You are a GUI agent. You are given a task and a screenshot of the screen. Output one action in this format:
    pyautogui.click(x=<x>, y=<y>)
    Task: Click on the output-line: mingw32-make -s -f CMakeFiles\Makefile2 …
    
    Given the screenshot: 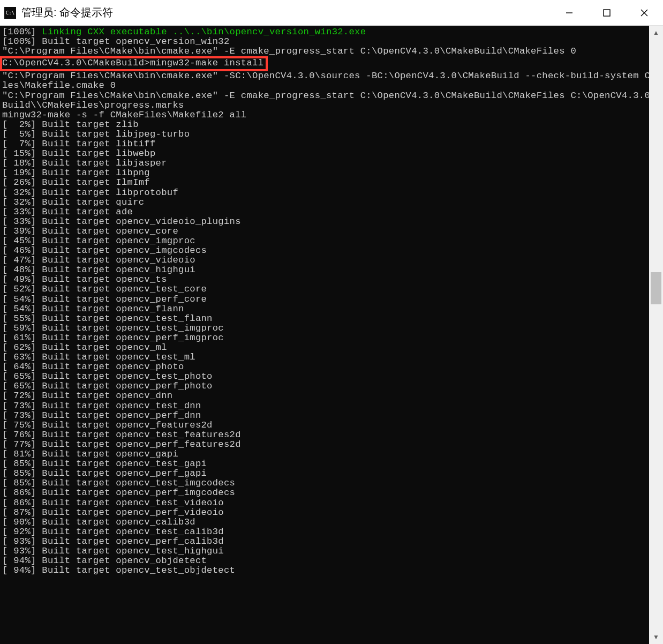 What is the action you would take?
    pyautogui.click(x=326, y=115)
    